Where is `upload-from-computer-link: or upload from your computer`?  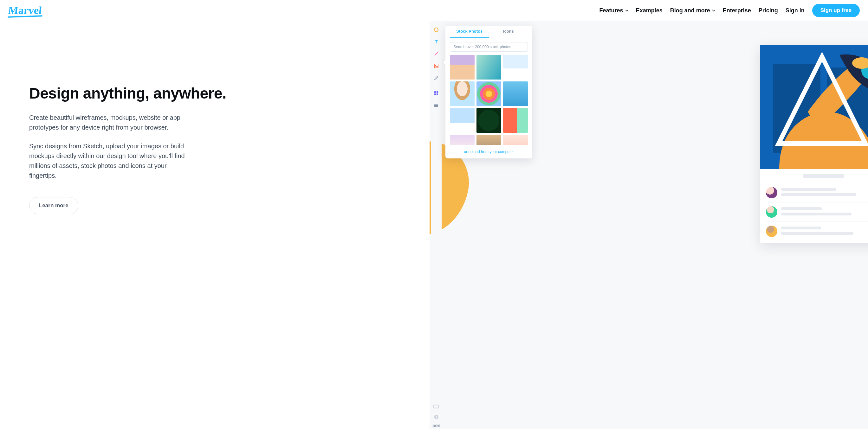 upload-from-computer-link: or upload from your computer is located at coordinates (489, 151).